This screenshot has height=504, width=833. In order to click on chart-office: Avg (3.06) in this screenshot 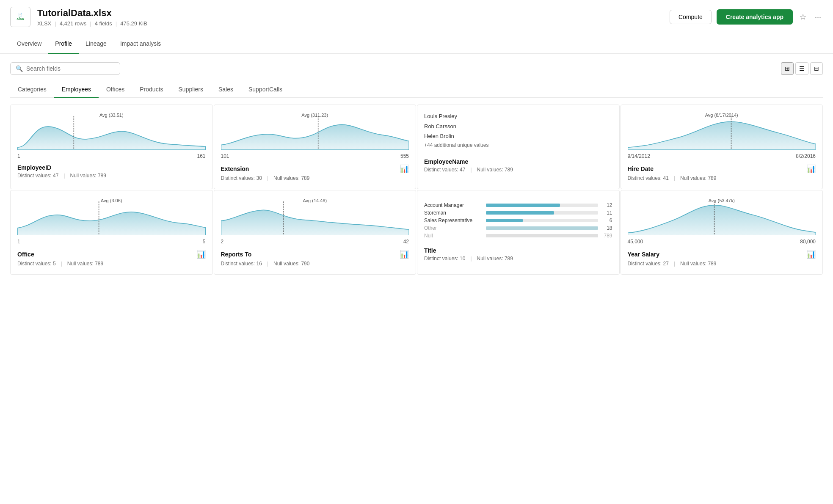, I will do `click(112, 216)`.